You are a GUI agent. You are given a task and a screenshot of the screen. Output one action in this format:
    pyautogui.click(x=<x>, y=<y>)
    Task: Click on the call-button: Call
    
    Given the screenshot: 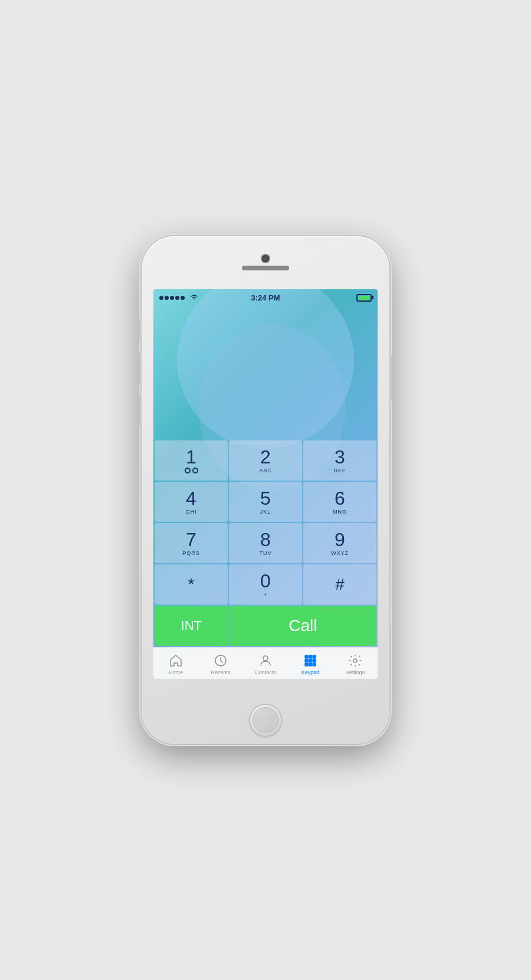 What is the action you would take?
    pyautogui.click(x=303, y=626)
    